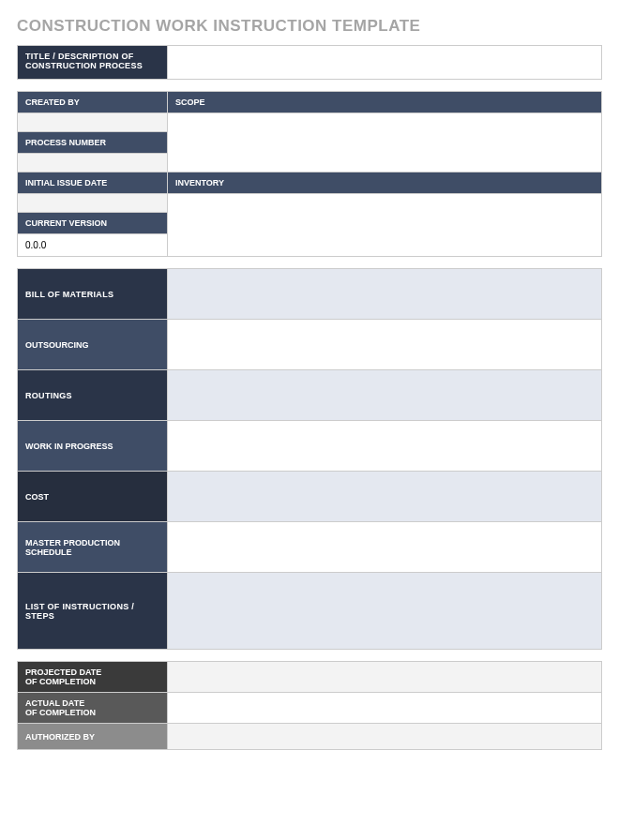 The height and width of the screenshot is (840, 619). Describe the element at coordinates (93, 737) in the screenshot. I see `authorized-by-label: AUTHORIZED BY` at that location.